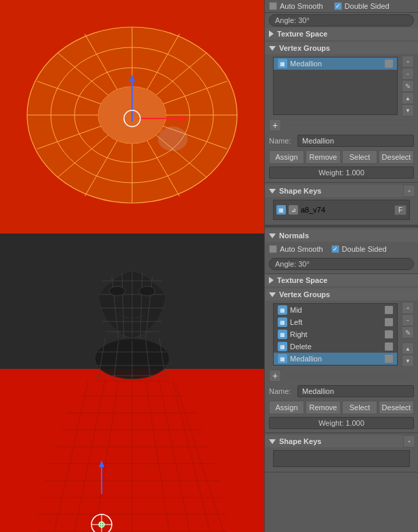 The width and height of the screenshot is (418, 532). What do you see at coordinates (334, 441) in the screenshot?
I see `shape-keys-header-bot: Shape Keys` at bounding box center [334, 441].